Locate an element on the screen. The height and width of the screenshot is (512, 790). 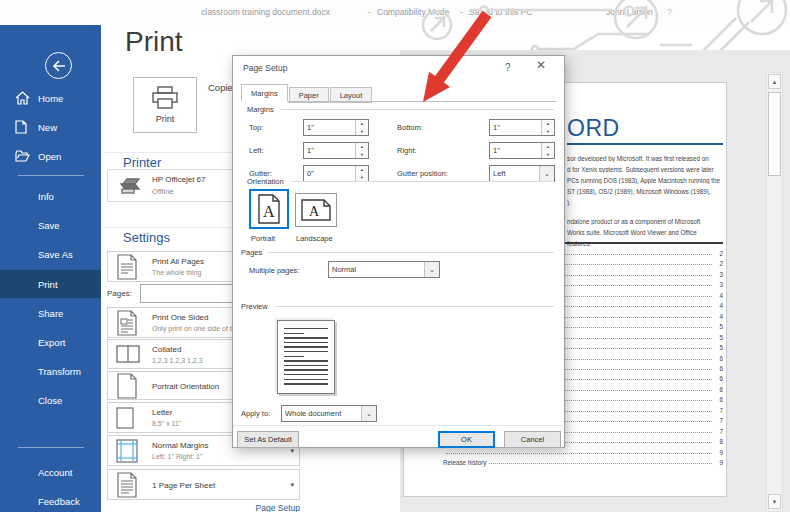
margins-group-label: Margins is located at coordinates (262, 110).